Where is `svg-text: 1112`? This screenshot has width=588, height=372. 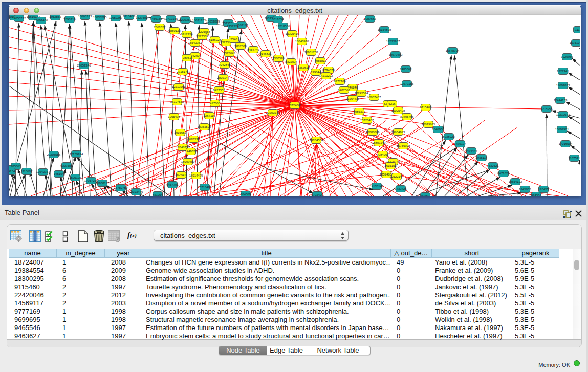 svg-text: 1112 is located at coordinates (578, 30).